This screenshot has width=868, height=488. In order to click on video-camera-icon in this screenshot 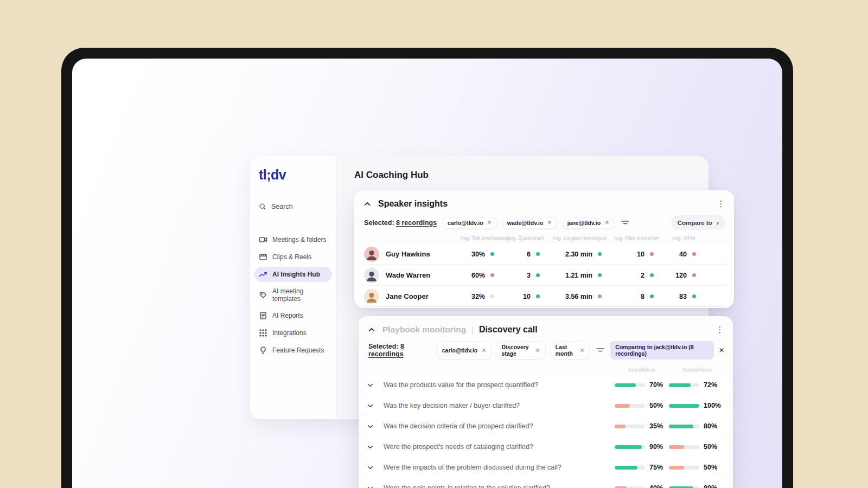, I will do `click(263, 240)`.